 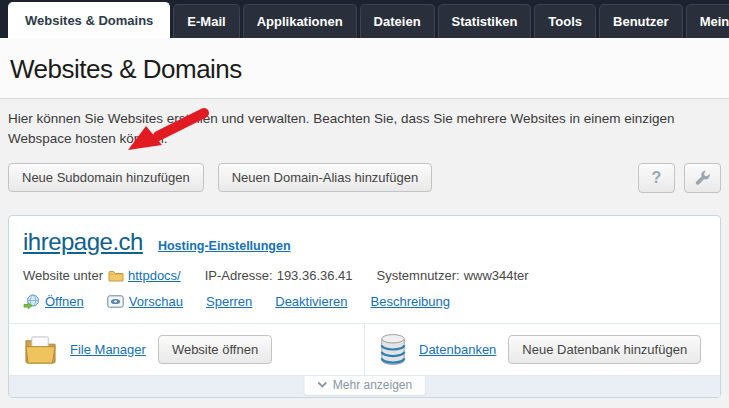 I want to click on system-user-value: www344ter, so click(x=496, y=276).